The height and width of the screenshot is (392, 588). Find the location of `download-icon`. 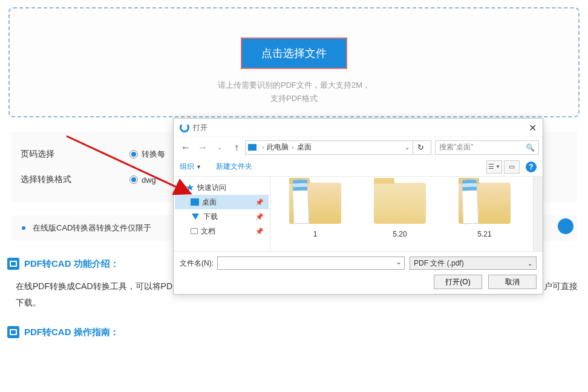

download-icon is located at coordinates (195, 217).